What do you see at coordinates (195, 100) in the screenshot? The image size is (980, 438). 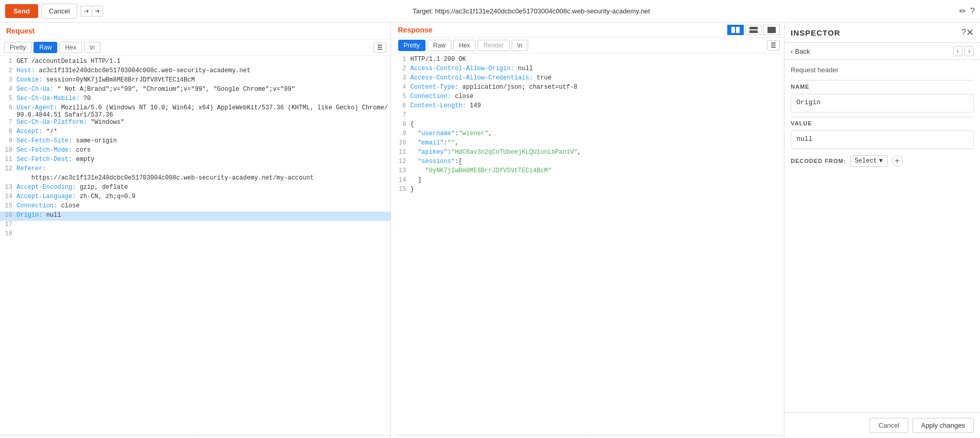 I see `req-line-5: 5 Sec-Ch-Ua-Mobile: ?0` at bounding box center [195, 100].